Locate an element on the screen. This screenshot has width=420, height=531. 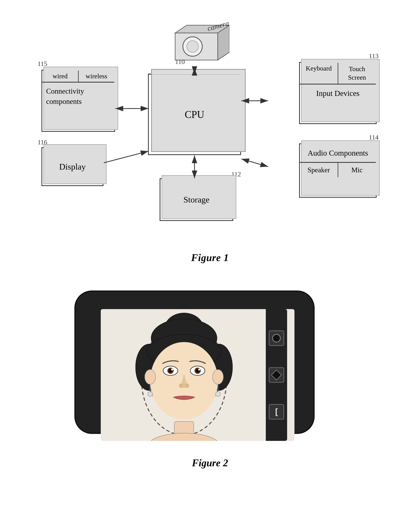
phone-screen is located at coordinates (198, 375).